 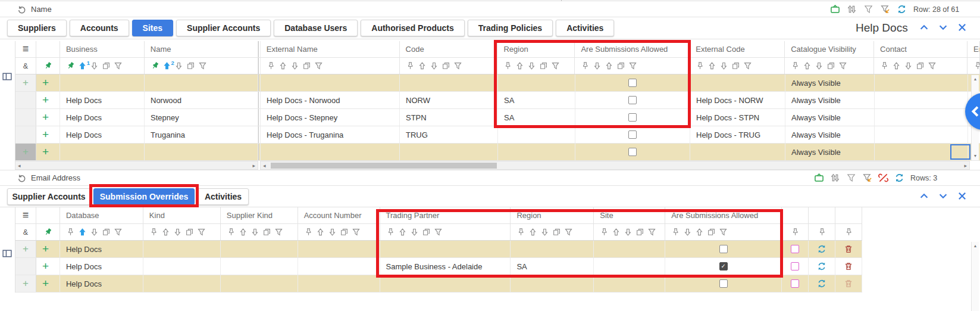 I want to click on tab-submission-overrides: Submission Overrides, so click(x=144, y=197).